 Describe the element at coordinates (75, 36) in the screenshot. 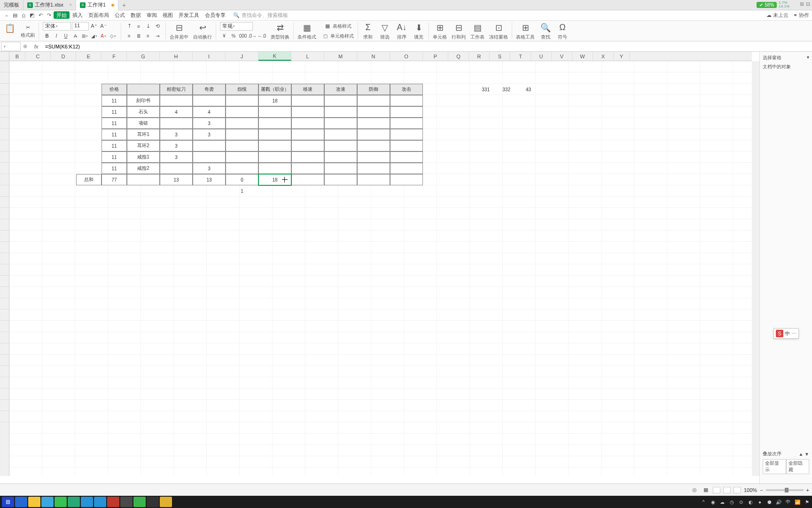

I see `strike-icon: A̶` at that location.